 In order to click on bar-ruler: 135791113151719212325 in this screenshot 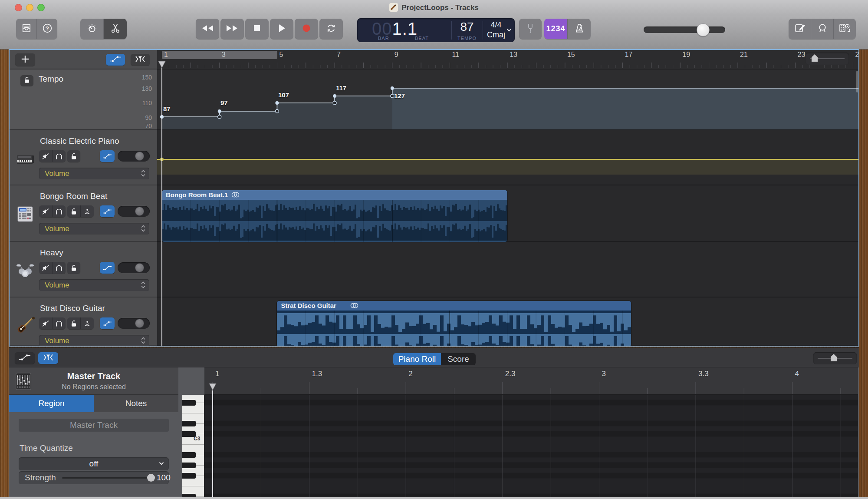, I will do `click(508, 60)`.